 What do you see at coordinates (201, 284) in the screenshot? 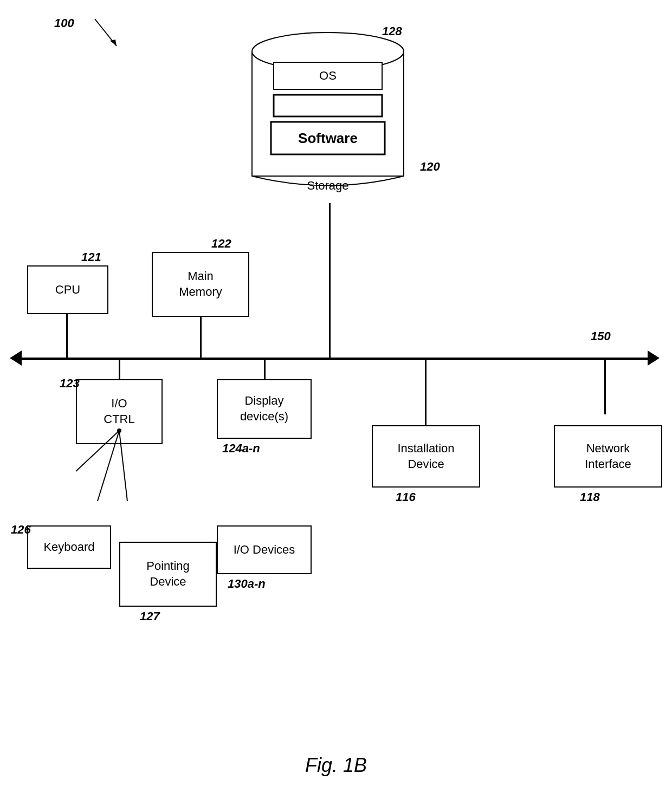
I see `main-memory-label: Main Memory` at bounding box center [201, 284].